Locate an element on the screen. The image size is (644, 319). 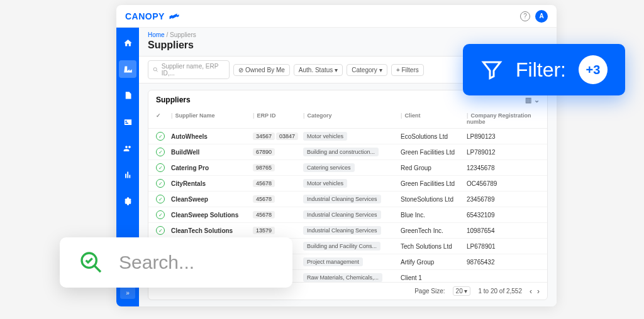
search-input: Supplier name, ERP ID,... is located at coordinates (189, 70).